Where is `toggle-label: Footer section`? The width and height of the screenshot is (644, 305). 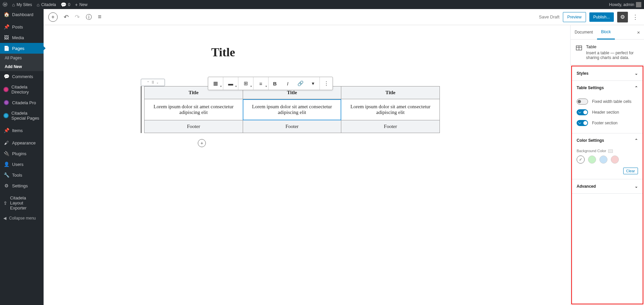 toggle-label: Footer section is located at coordinates (605, 123).